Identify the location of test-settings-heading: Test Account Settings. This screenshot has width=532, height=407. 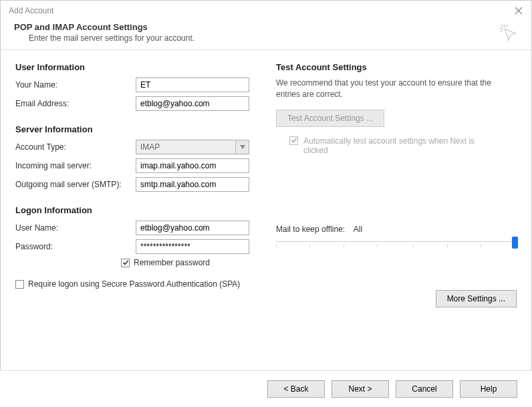
(396, 67).